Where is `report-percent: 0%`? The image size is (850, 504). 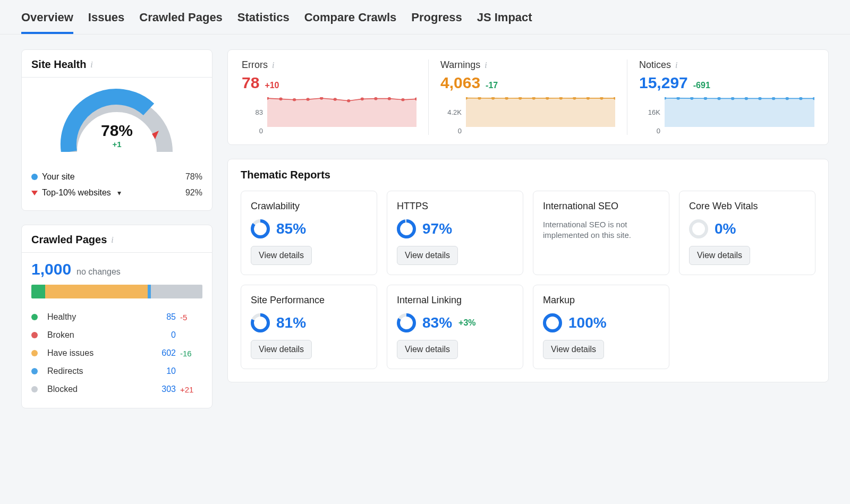
report-percent: 0% is located at coordinates (725, 229).